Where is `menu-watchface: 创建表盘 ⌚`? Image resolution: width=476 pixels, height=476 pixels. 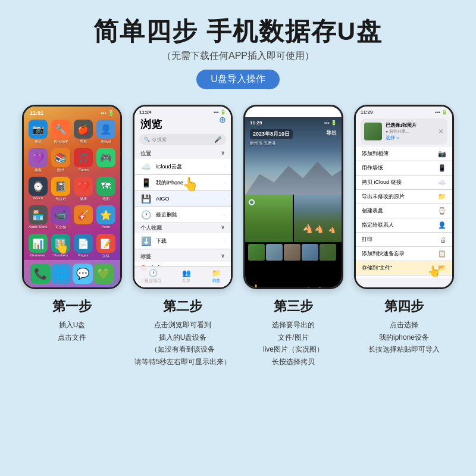 menu-watchface: 创建表盘 ⌚ is located at coordinates (404, 211).